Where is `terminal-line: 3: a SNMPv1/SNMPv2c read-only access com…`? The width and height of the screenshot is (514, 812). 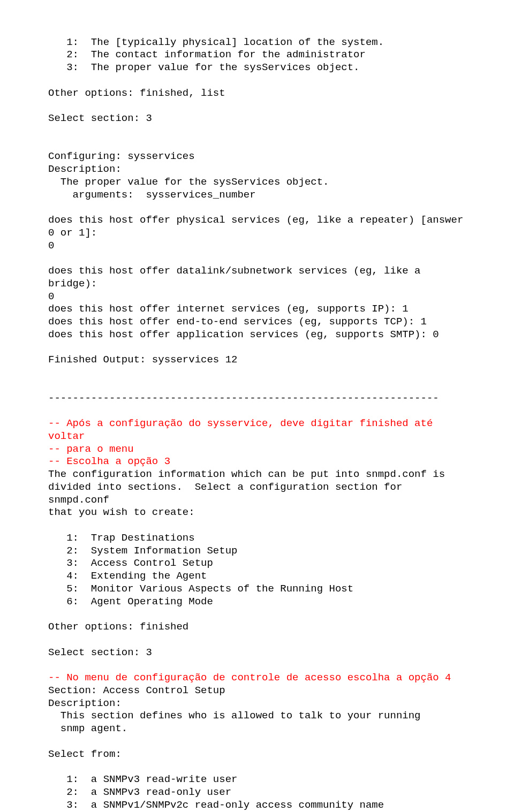 terminal-line: 3: a SNMPv1/SNMPv2c read-only access com… is located at coordinates (216, 805).